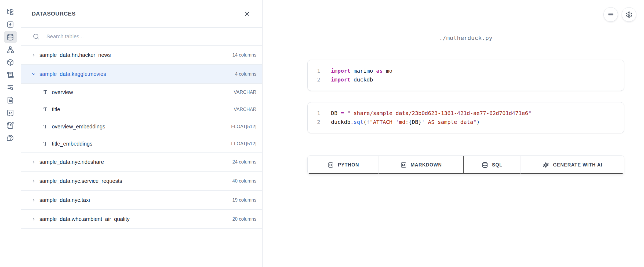  I want to click on column-name: title, so click(56, 109).